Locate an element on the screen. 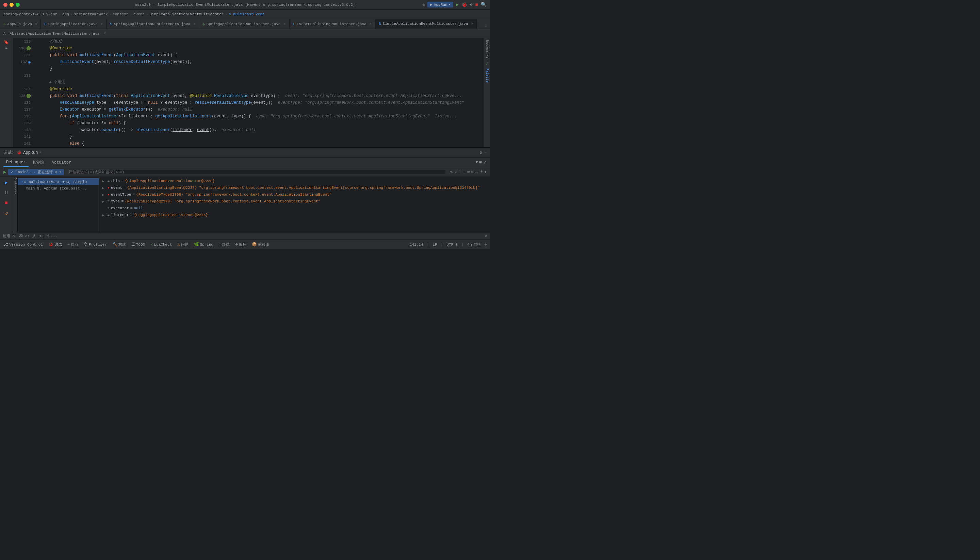 The width and height of the screenshot is (980, 560). pause-sidebar-icon: ⏸ is located at coordinates (6, 192).